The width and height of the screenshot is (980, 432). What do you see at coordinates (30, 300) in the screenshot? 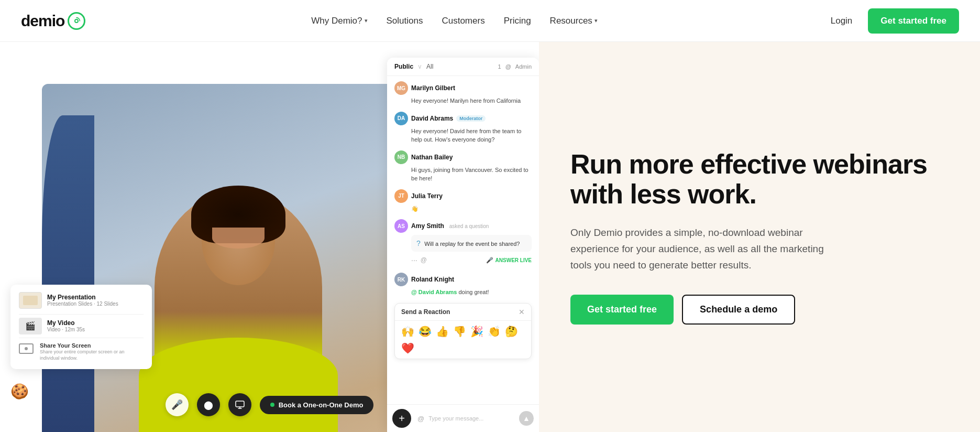
I see `presentation-thumbnail` at bounding box center [30, 300].